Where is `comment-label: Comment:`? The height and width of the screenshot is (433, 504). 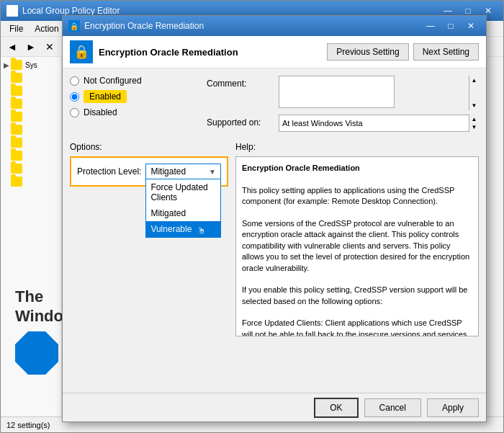
comment-label: Comment: is located at coordinates (243, 82).